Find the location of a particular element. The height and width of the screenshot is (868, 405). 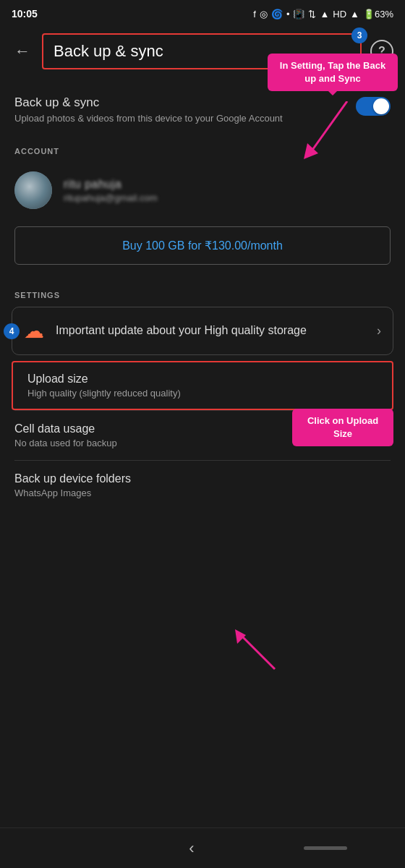

app-icon: 🌀 is located at coordinates (277, 14).